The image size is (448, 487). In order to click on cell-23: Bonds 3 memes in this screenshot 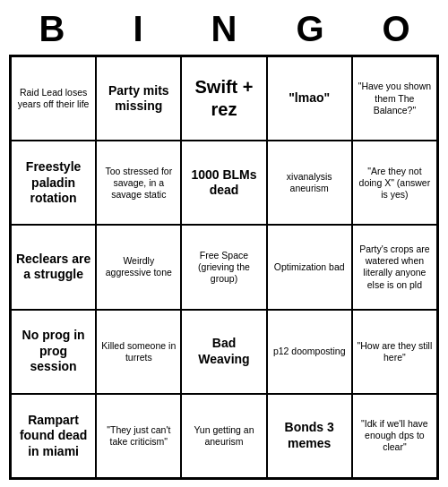, I will do `click(310, 436)`.